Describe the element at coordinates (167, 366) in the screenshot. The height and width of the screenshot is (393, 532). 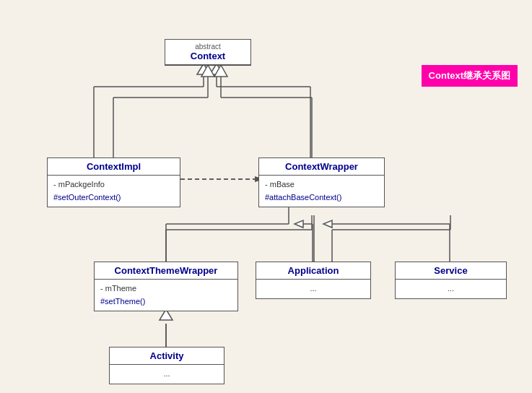
I see `activity-box: Activity ...` at that location.